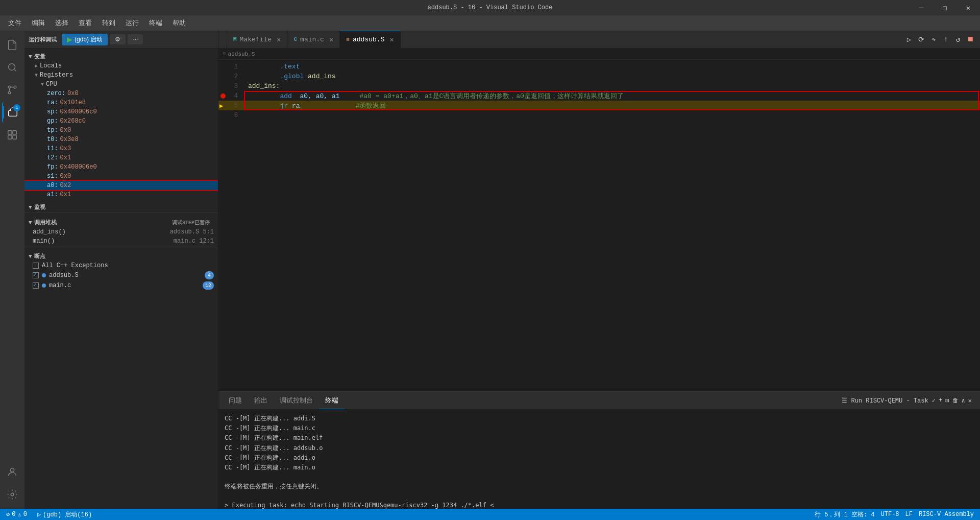  Describe the element at coordinates (121, 121) in the screenshot. I see `register-gp: gp: 0x268c0` at that location.